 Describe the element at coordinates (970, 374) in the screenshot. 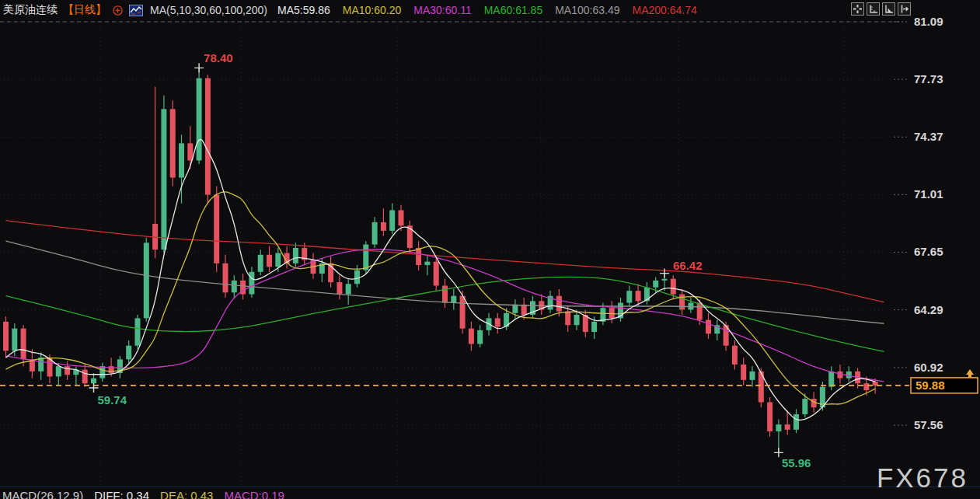

I see `price-up-arrow-icon` at that location.